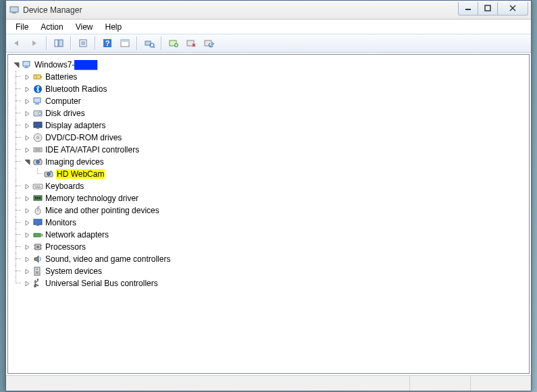 The height and width of the screenshot is (392, 537). I want to click on category-label: IDE ATA/ATAPI controllers, so click(92, 150).